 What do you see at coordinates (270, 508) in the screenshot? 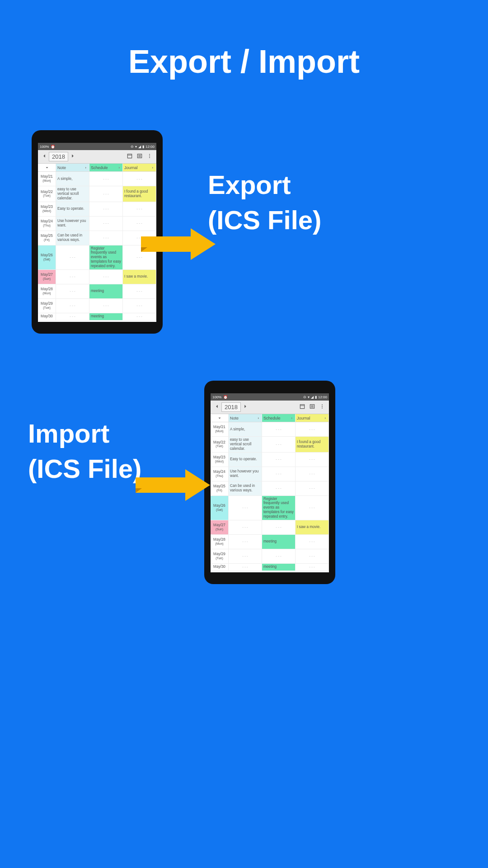
I see `table-row: May/26(Sat)- - -Register frequently used…` at bounding box center [270, 508].